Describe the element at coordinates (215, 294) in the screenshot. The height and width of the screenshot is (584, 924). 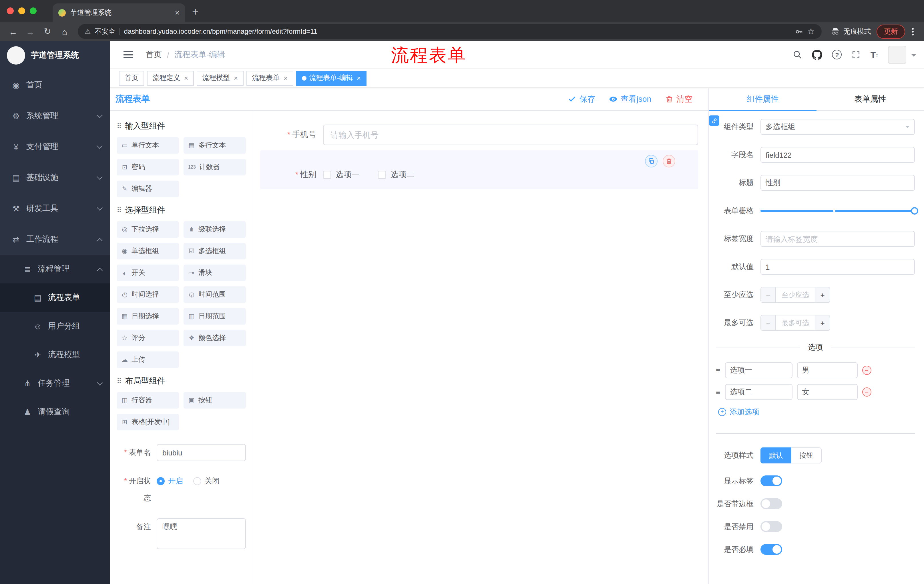
I see `palette-item-time-range: ◶ 时间范围` at that location.